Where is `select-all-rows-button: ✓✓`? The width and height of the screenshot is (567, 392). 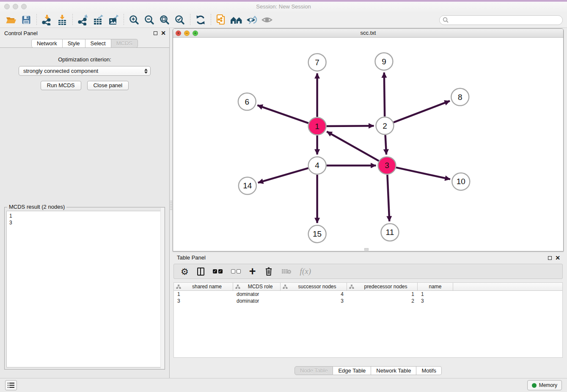 select-all-rows-button: ✓✓ is located at coordinates (217, 271).